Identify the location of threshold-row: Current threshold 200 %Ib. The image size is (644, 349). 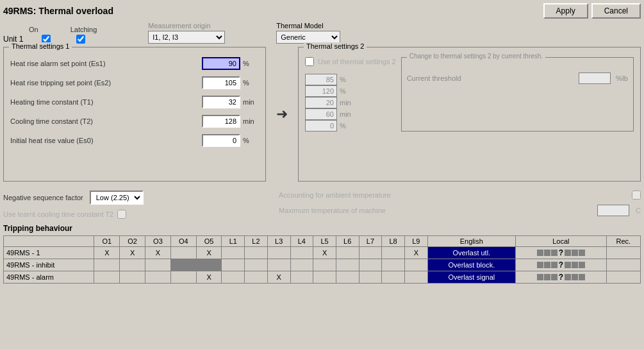
(518, 78).